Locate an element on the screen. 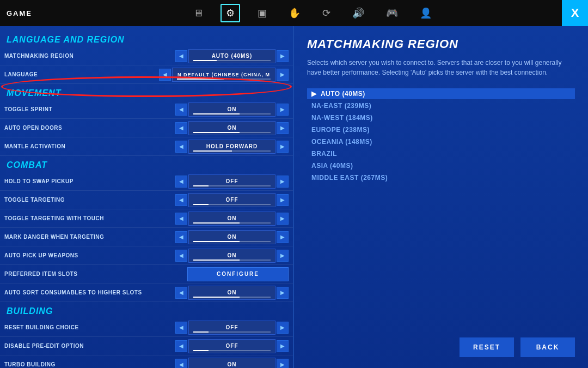  turbo-building-right: ▶ is located at coordinates (283, 364).